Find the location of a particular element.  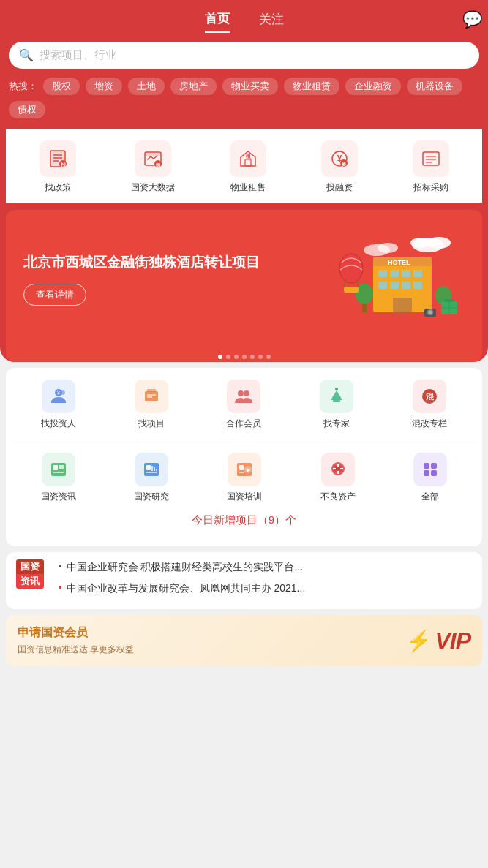

hot-tag-enterprise: 企业融资 is located at coordinates (373, 86).